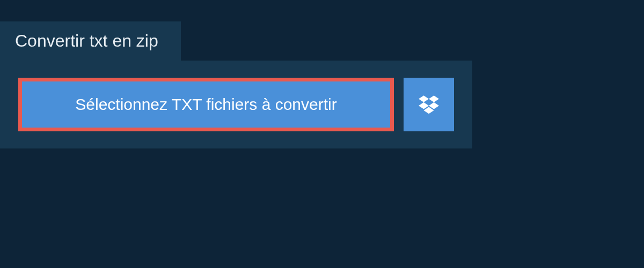  What do you see at coordinates (90, 41) in the screenshot?
I see `tab-convert: Convertir txt en zip` at bounding box center [90, 41].